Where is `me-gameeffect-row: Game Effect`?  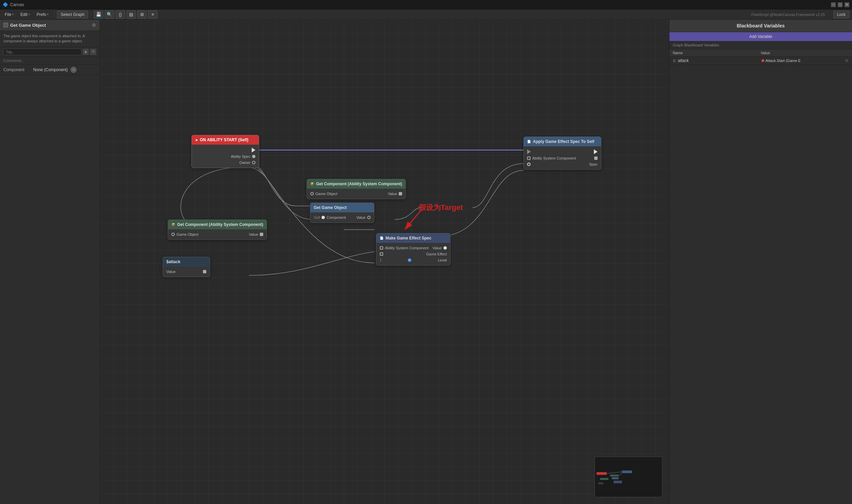 me-gameeffect-row: Game Effect is located at coordinates (413, 254).